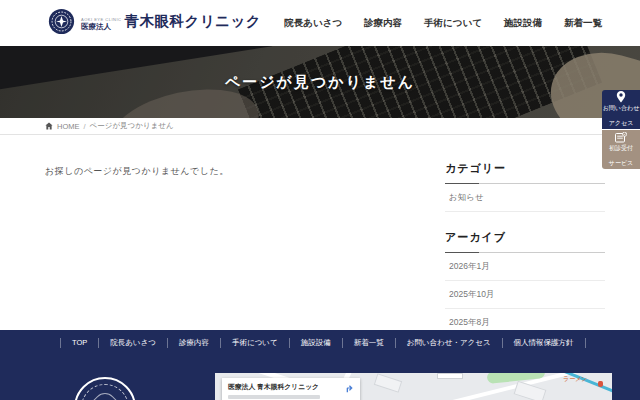 The image size is (640, 400). Describe the element at coordinates (383, 24) in the screenshot. I see `nav-item-services: 診療内容` at that location.